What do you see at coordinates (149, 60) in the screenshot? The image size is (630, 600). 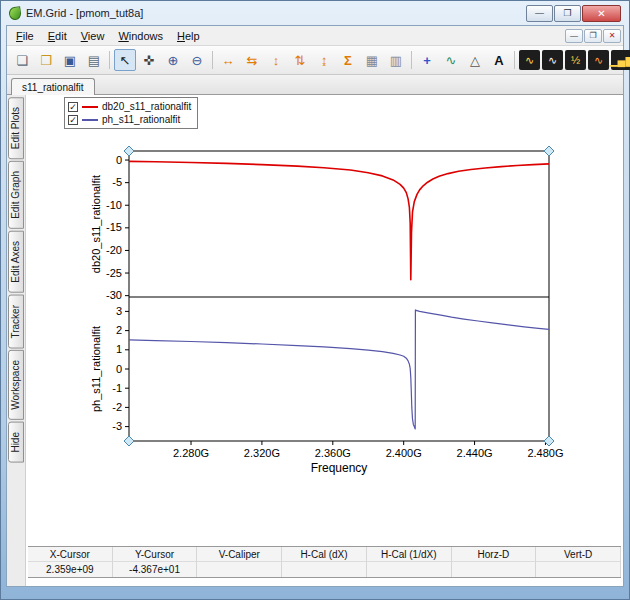 I see `pan-hand-icon: ✜` at bounding box center [149, 60].